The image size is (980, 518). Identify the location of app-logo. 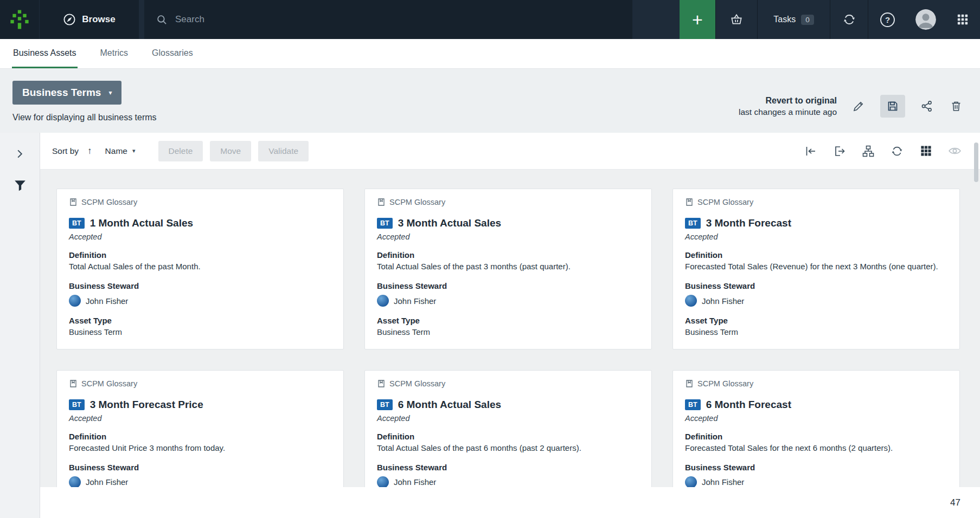
(20, 20).